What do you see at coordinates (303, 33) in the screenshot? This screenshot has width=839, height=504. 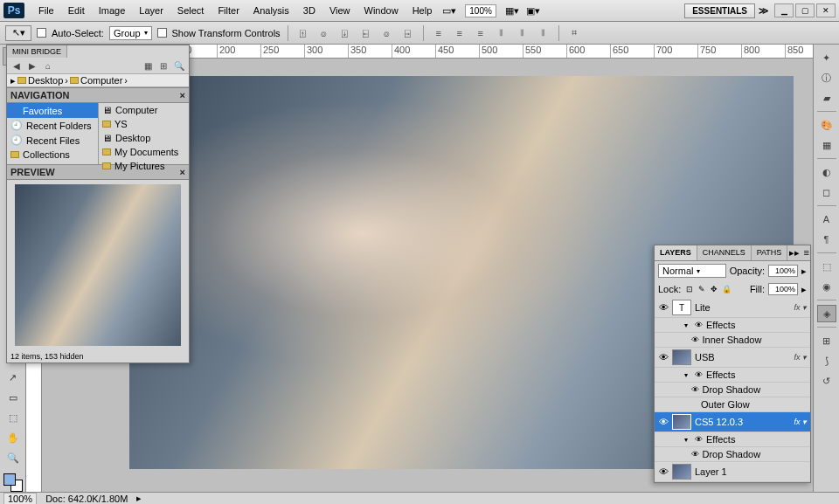 I see `align-top-icon: ⍐` at bounding box center [303, 33].